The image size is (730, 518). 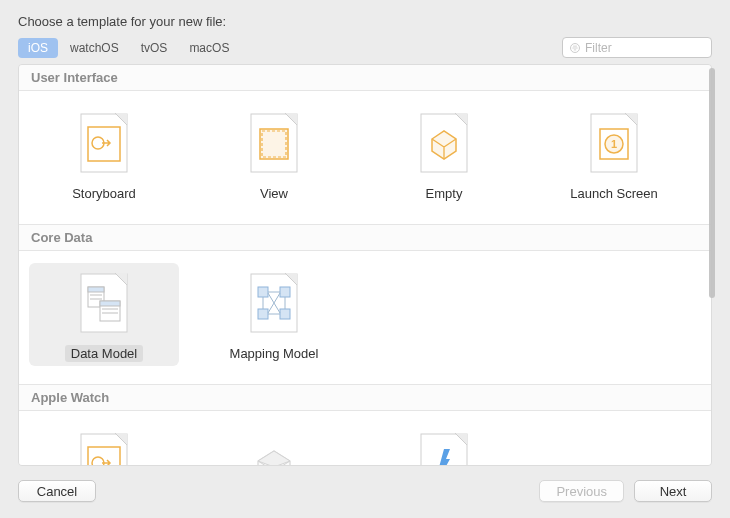 I want to click on template-apple-watch-3: APNS, so click(x=444, y=444).